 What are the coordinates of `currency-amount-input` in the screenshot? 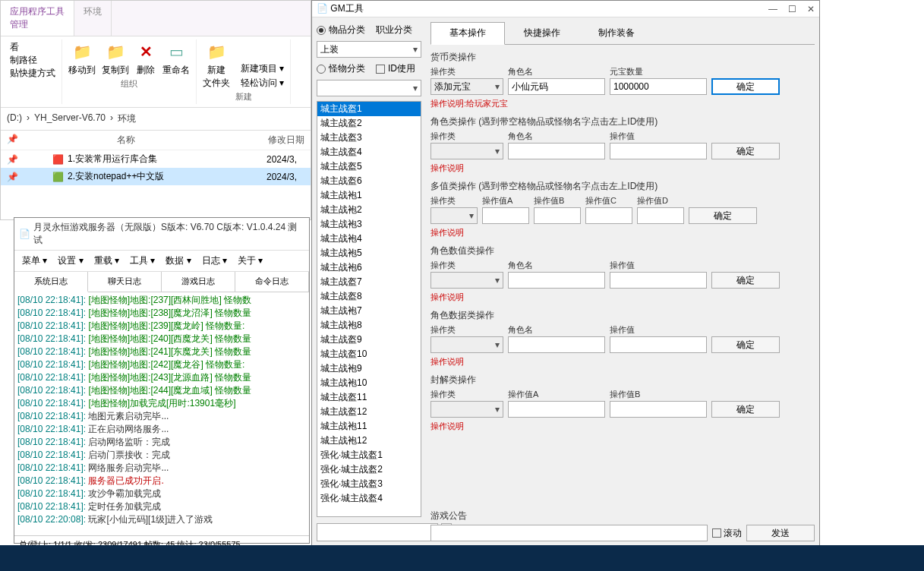 It's located at (658, 87).